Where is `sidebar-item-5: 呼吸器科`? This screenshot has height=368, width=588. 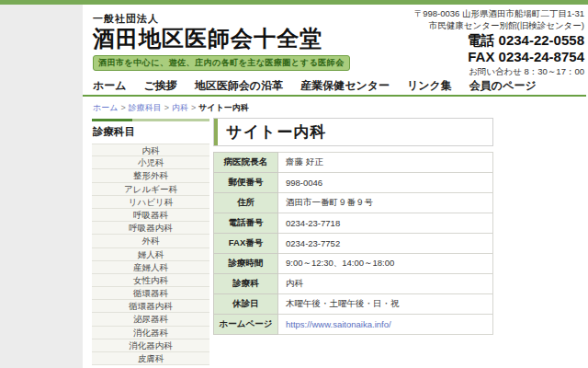 sidebar-item-5: 呼吸器科 is located at coordinates (151, 215).